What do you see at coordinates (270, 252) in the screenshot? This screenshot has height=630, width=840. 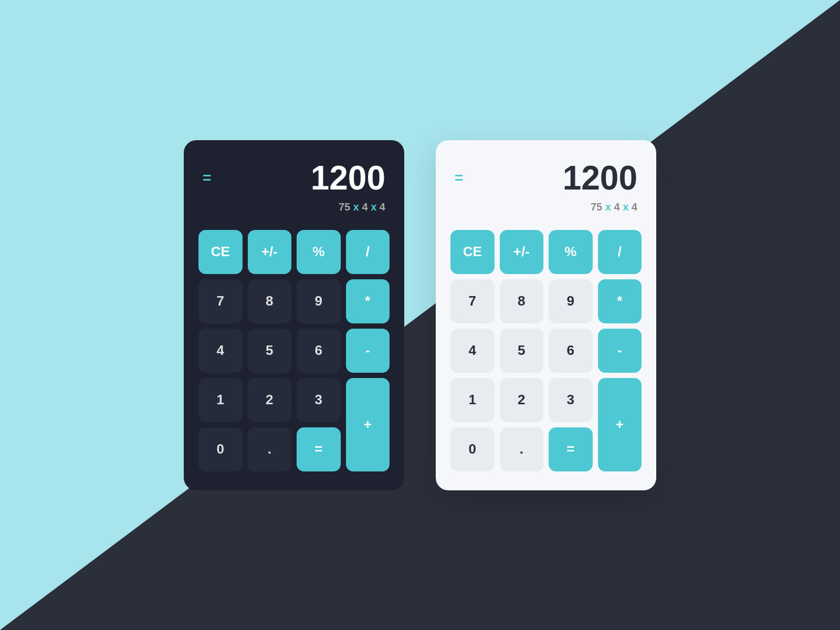 I see `dark-btn-plusminus: +/-` at bounding box center [270, 252].